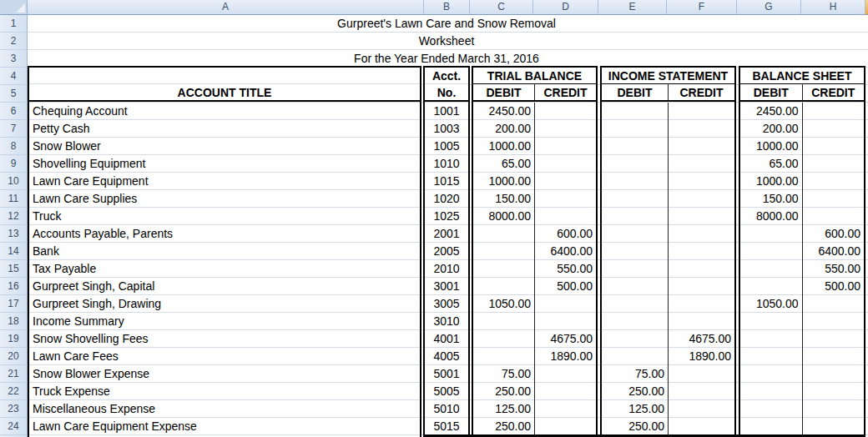 The height and width of the screenshot is (437, 868). What do you see at coordinates (566, 8) in the screenshot?
I see `column-header-D: D` at bounding box center [566, 8].